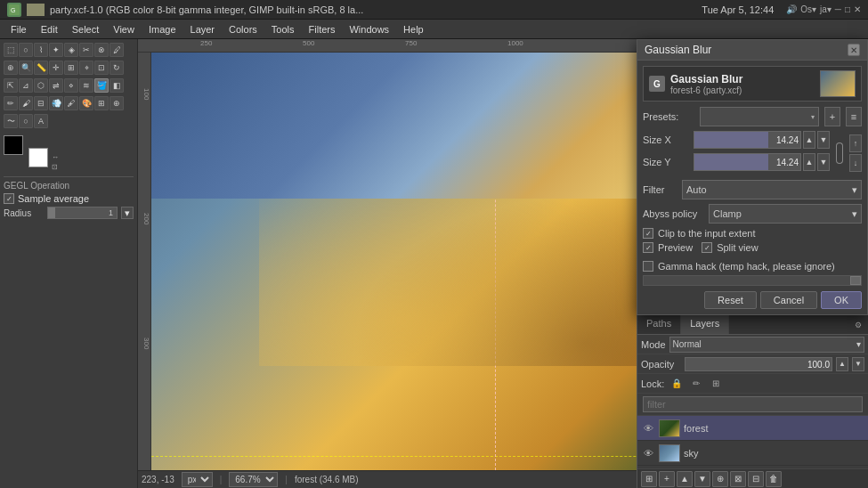 The width and height of the screenshot is (868, 488). Describe the element at coordinates (730, 300) in the screenshot. I see `reset-btn: Reset` at that location.